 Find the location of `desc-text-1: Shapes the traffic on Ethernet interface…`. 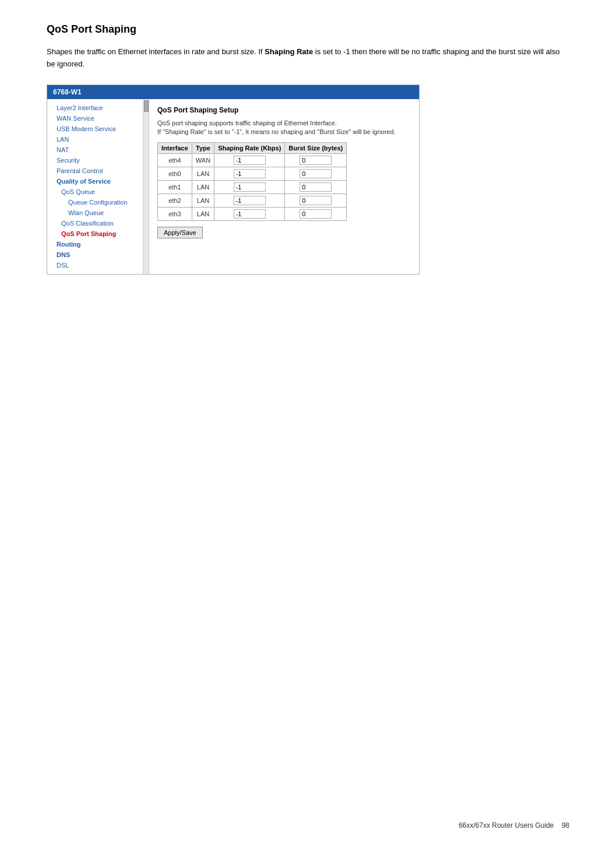

desc-text-1: Shapes the traffic on Ethernet interface… is located at coordinates (156, 51).